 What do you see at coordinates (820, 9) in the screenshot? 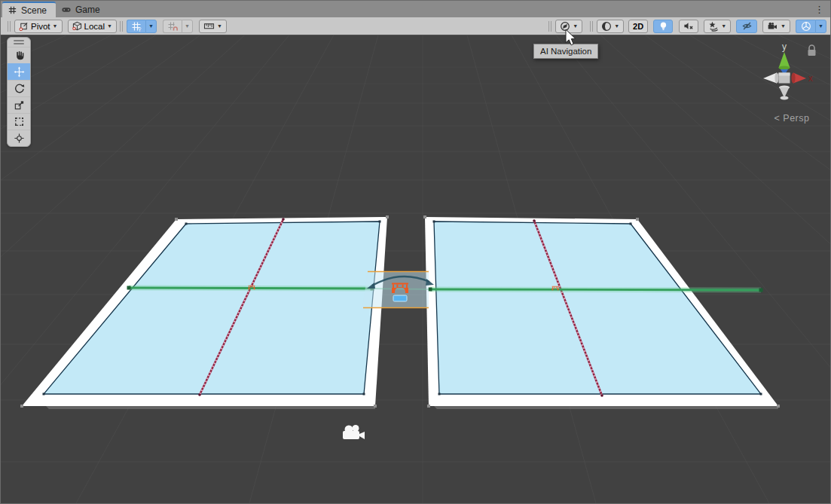
I see `overflow-menu-icon: ⋮` at bounding box center [820, 9].